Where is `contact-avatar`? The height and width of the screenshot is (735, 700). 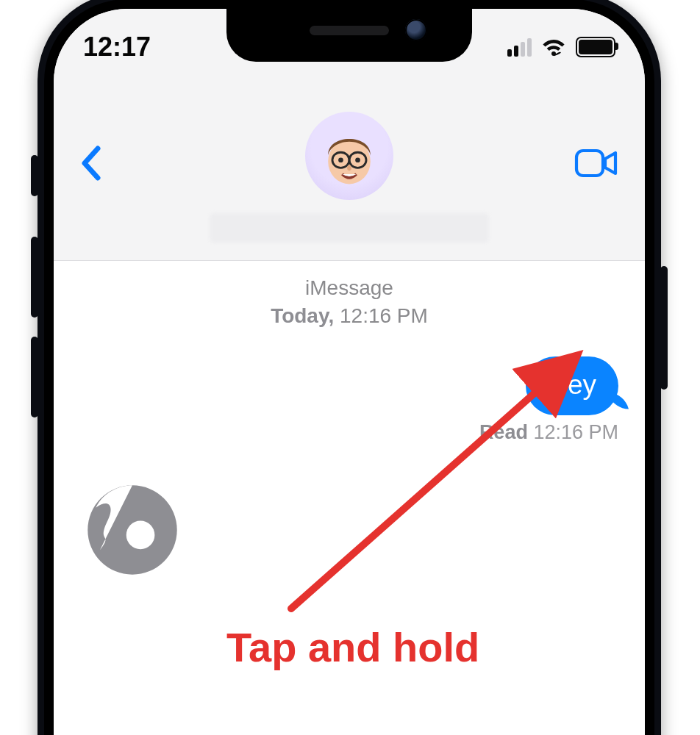
contact-avatar is located at coordinates (349, 156).